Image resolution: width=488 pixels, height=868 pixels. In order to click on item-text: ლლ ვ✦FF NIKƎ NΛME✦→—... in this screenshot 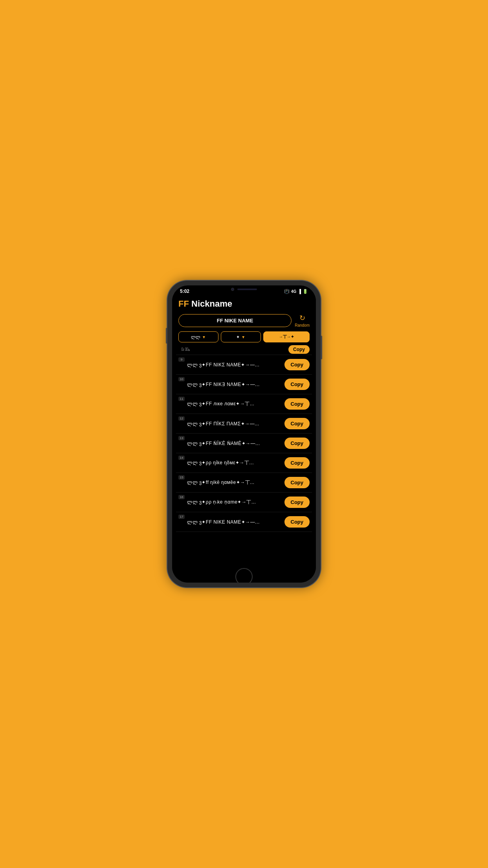, I will do `click(231, 384)`.